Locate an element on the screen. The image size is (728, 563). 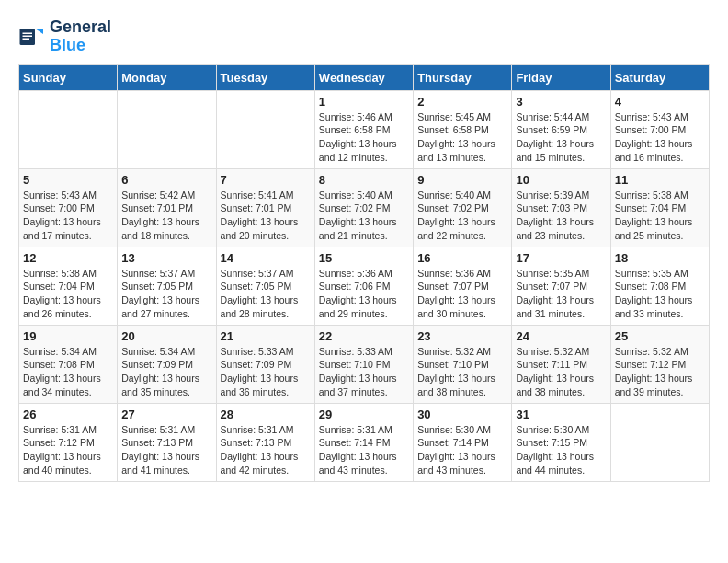
week-row-3: 12Sunrise: 5:38 AMSunset: 7:04 PMDayligh… is located at coordinates (364, 285).